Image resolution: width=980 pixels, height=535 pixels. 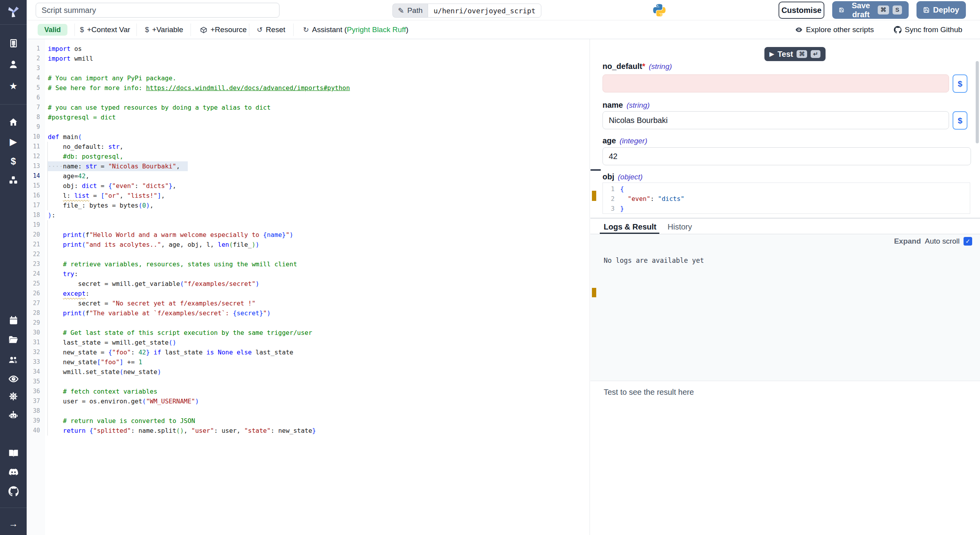 I want to click on boxes-icon, so click(x=13, y=180).